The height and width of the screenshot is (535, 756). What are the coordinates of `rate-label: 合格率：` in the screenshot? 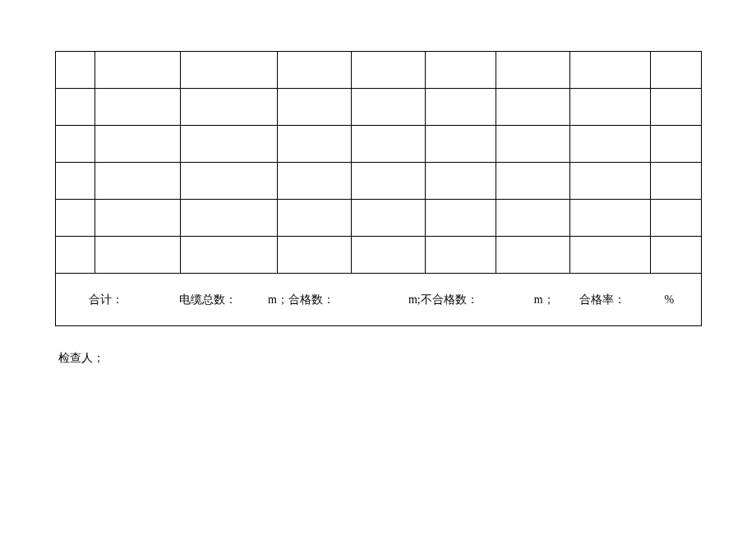 It's located at (602, 300).